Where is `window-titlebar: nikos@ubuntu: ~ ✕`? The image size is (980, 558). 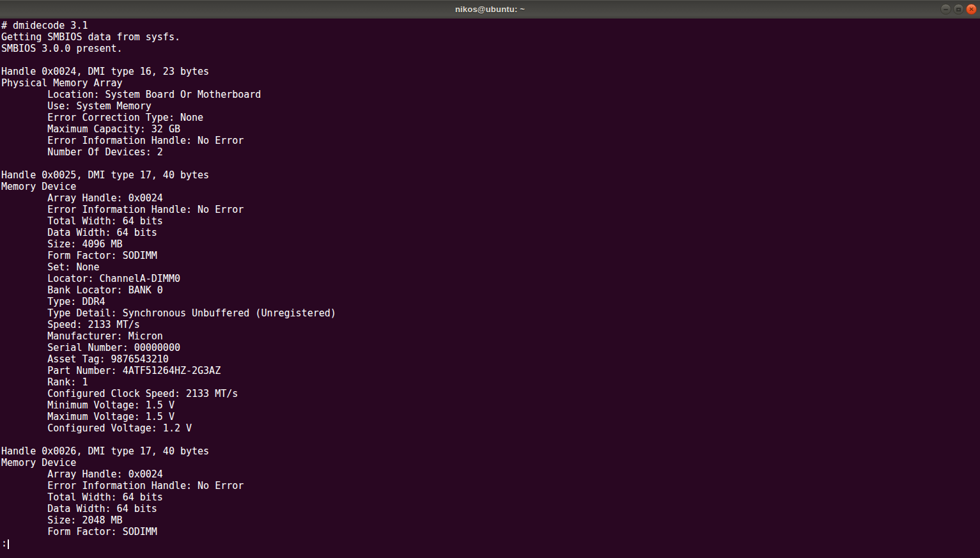
window-titlebar: nikos@ubuntu: ~ ✕ is located at coordinates (490, 9).